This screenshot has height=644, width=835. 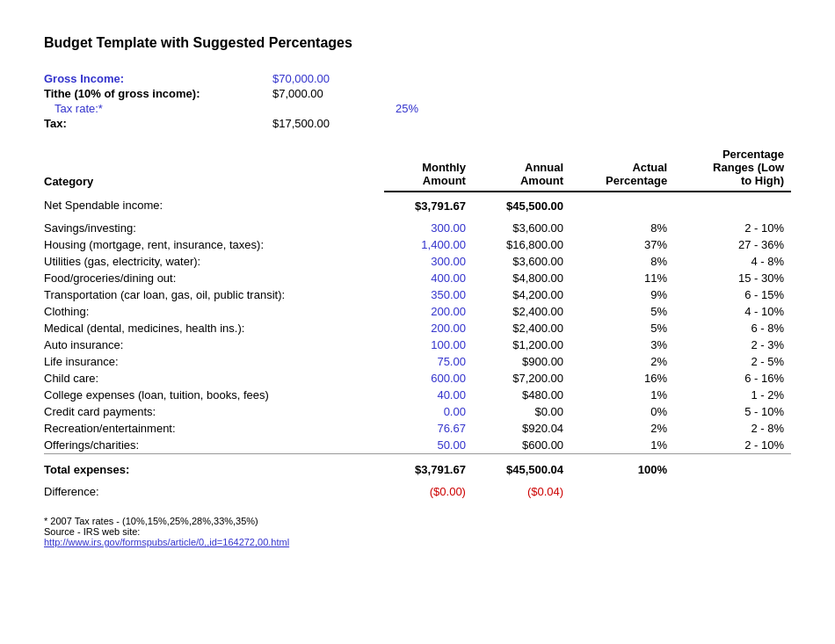 What do you see at coordinates (622, 244) in the screenshot?
I see `row-actual: 37%` at bounding box center [622, 244].